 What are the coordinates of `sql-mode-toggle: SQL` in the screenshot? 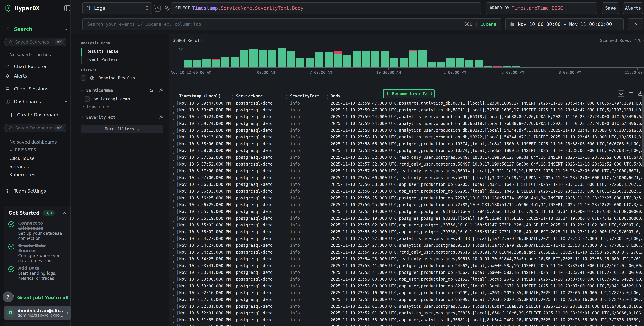 It's located at (468, 24).